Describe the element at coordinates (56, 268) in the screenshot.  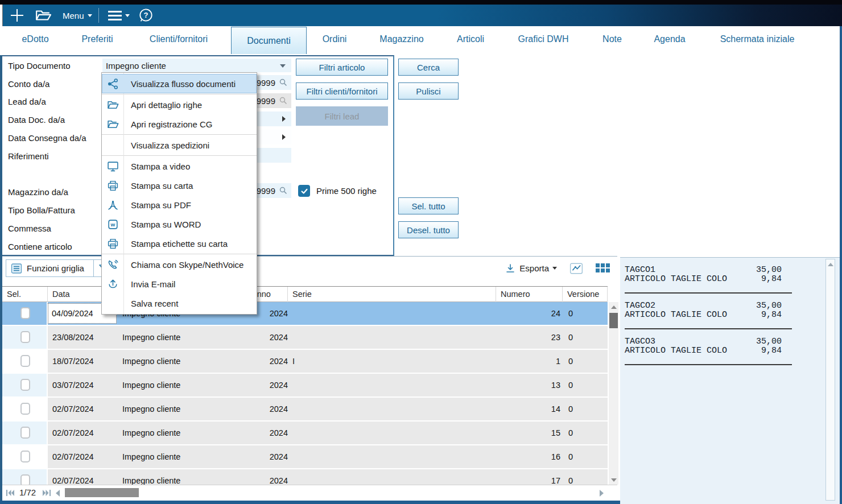
I see `funzioni-griglia-button: Funzioni griglia` at that location.